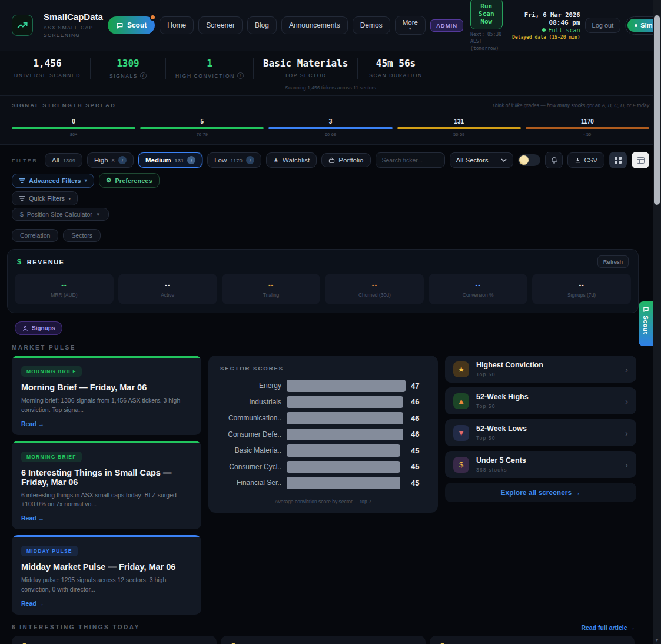  I want to click on signups-button: Signups, so click(39, 328).